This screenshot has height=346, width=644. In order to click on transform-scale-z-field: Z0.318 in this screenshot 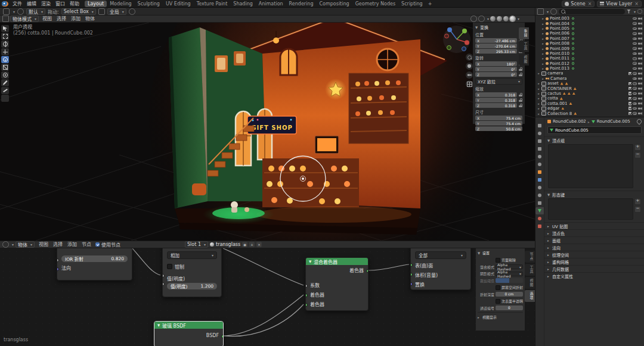, I will do `click(496, 105)`.